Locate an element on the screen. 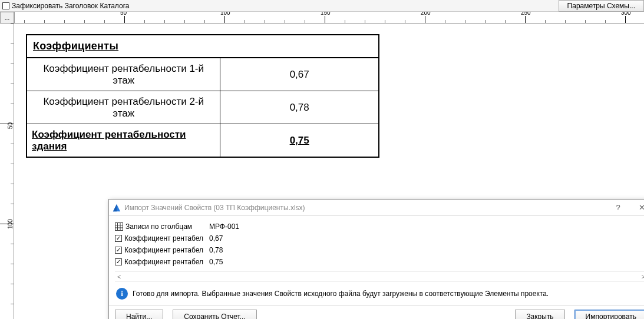 Image resolution: width=644 pixels, height=319 pixels. grid-row: ✓ Коэффициент рентабел 0,78 is located at coordinates (379, 250).